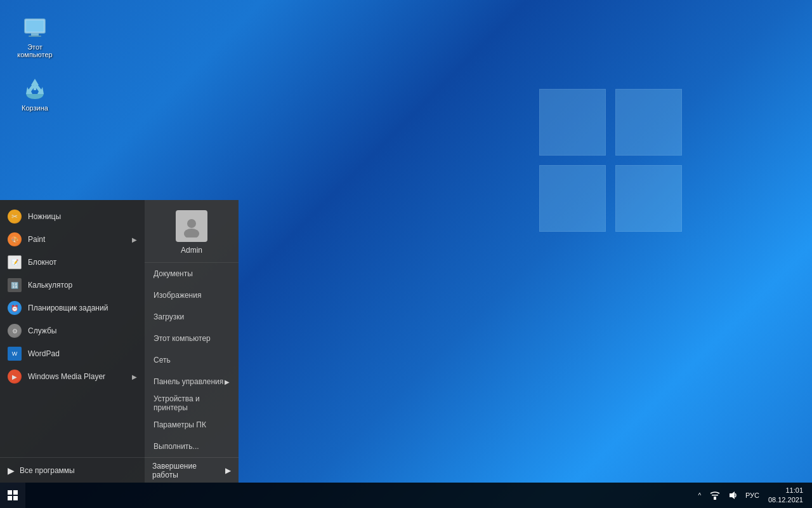 The width and height of the screenshot is (812, 508). What do you see at coordinates (176, 446) in the screenshot?
I see `run-label: Выполнить...` at bounding box center [176, 446].